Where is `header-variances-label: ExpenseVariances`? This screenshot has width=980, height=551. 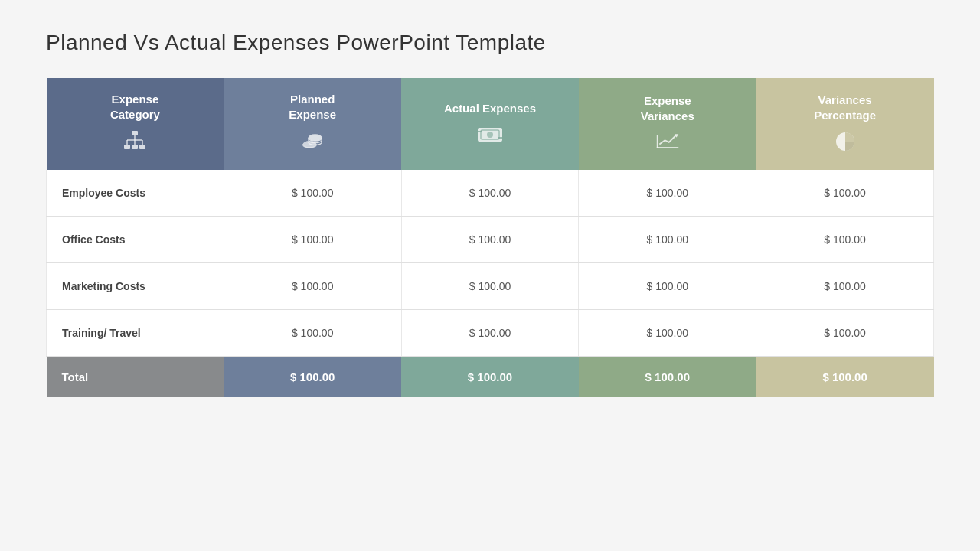
header-variances-label: ExpenseVariances is located at coordinates (668, 109).